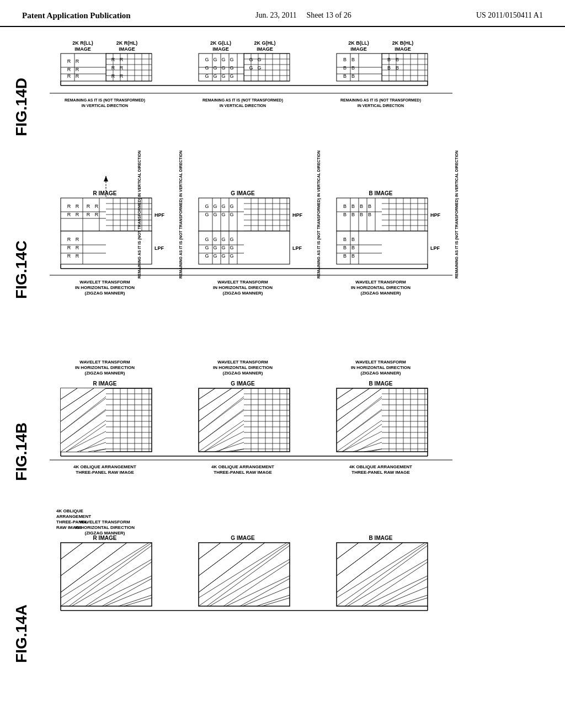 The height and width of the screenshot is (728, 565). What do you see at coordinates (381, 293) in the screenshot?
I see `14c-14b-ann-b3: (ZIGZAG MANNER)` at bounding box center [381, 293].